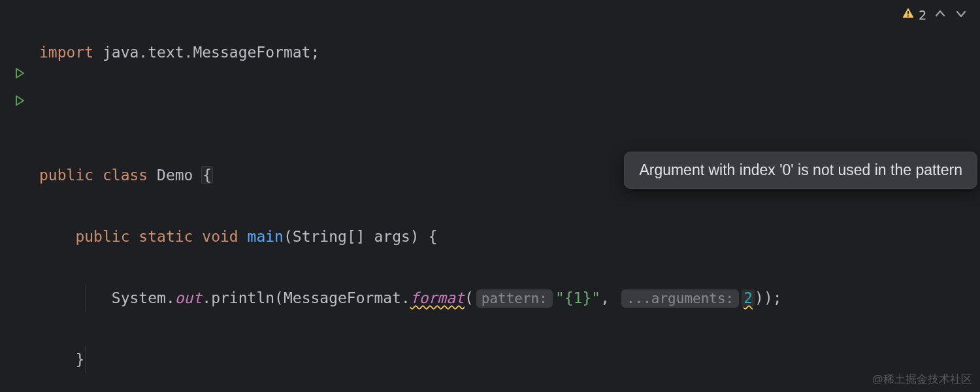  Describe the element at coordinates (20, 73) in the screenshot. I see `run-class-icon` at that location.